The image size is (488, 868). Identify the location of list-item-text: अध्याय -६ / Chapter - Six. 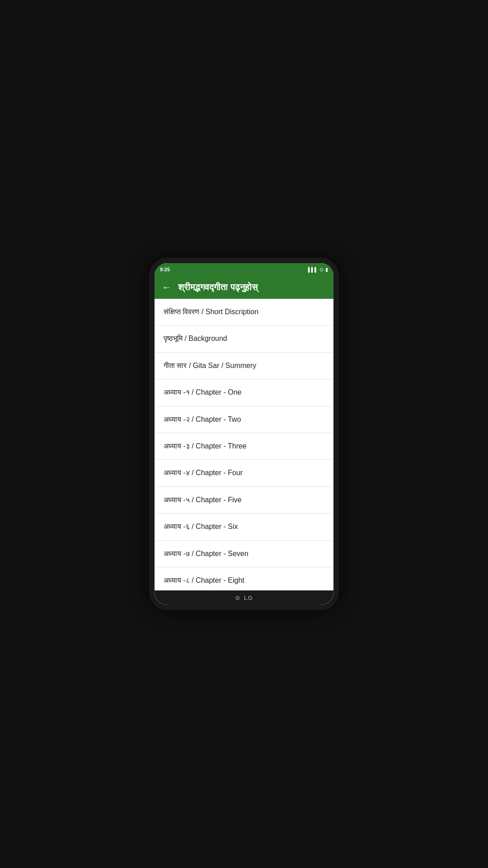
(201, 526).